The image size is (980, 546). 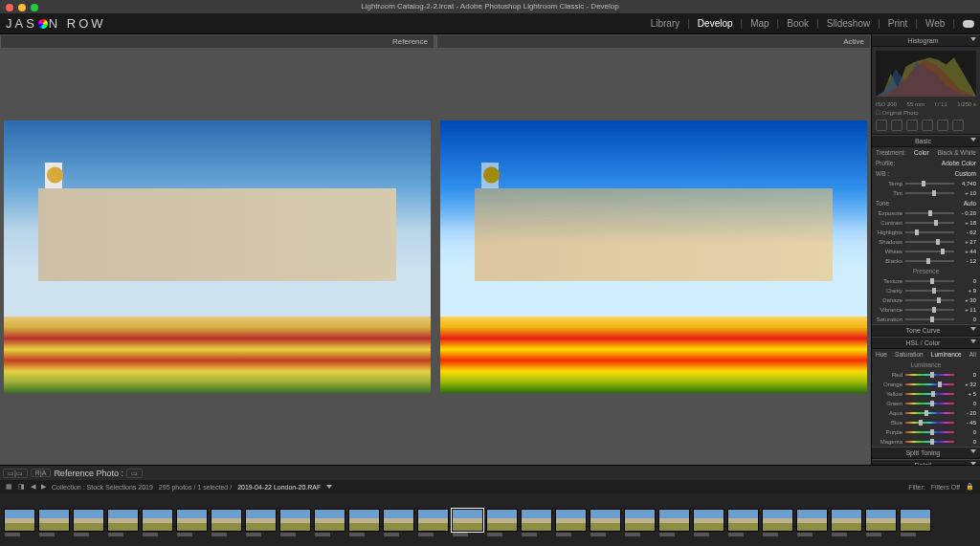 I want to click on view-mode-toggle: ▭|▭, so click(x=15, y=473).